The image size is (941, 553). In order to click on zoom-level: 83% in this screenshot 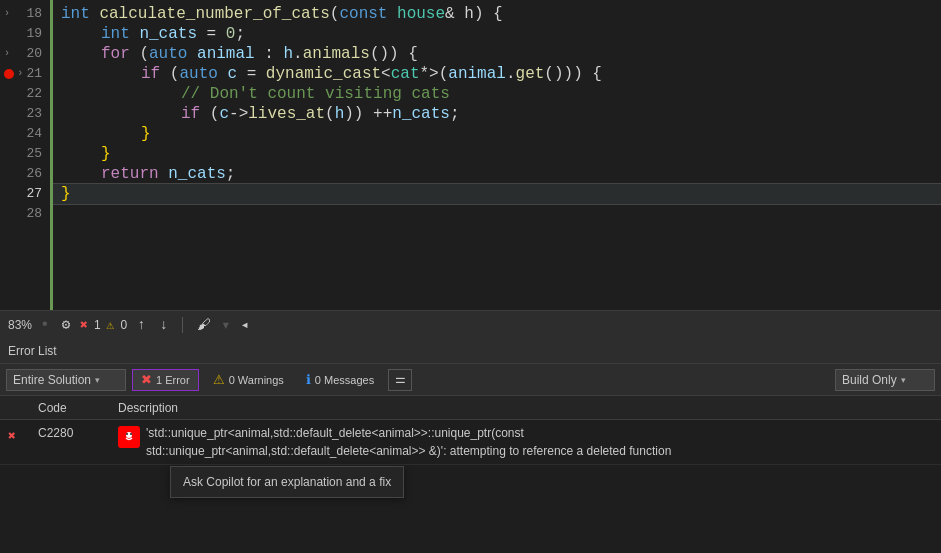, I will do `click(20, 325)`.